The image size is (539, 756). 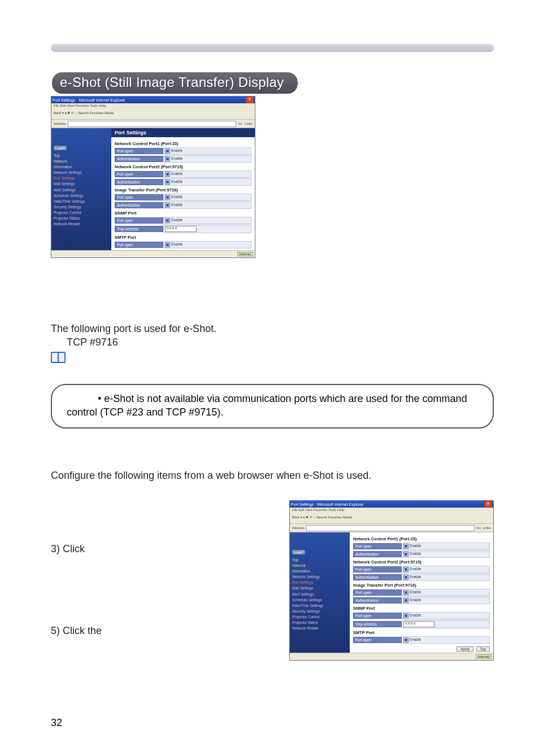 What do you see at coordinates (392, 504) in the screenshot?
I see `window-titlebar: Port Settings - Microsoft Internet Explo…` at bounding box center [392, 504].